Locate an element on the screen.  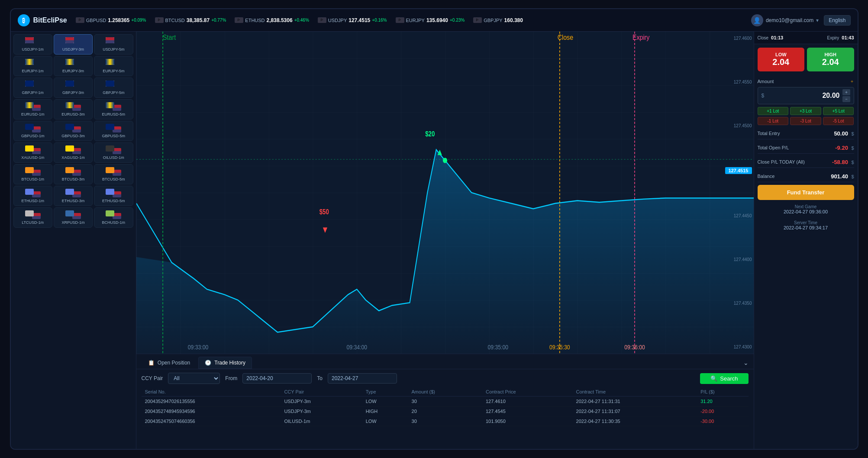
cell-type: LOW is located at coordinates (385, 402).